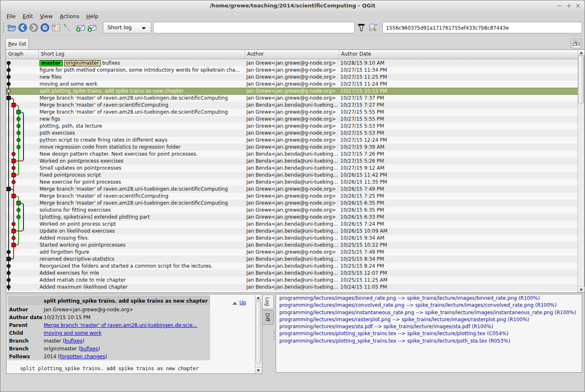  I want to click on details-scrollbar, so click(258, 334).